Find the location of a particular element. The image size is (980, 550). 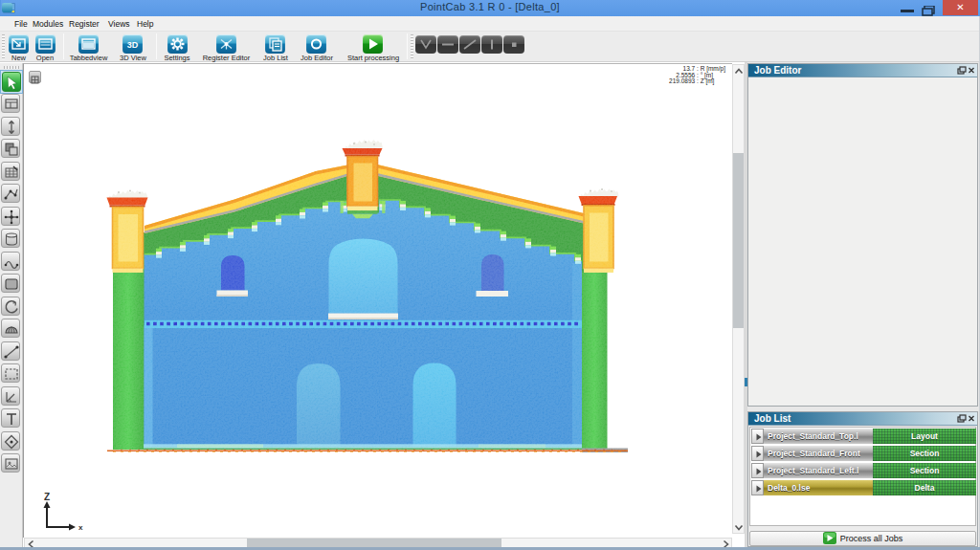

svg-text: x is located at coordinates (80, 528).